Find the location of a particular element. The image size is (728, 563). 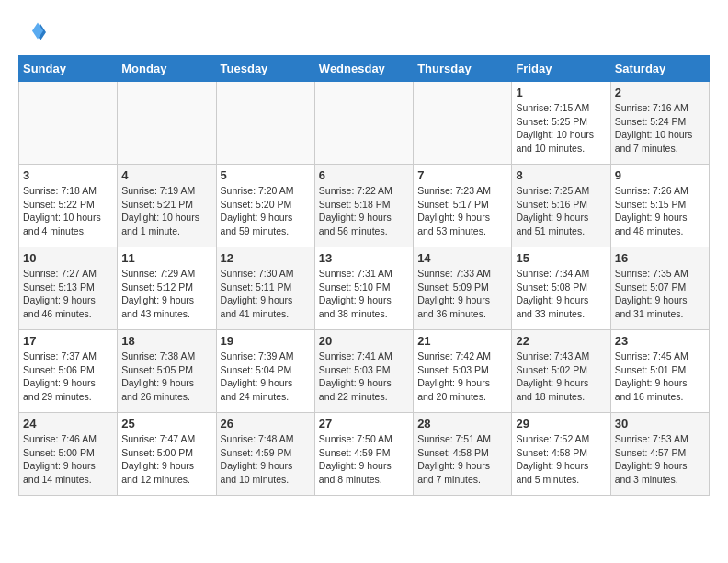

day-header-sunday: Sunday is located at coordinates (68, 69).